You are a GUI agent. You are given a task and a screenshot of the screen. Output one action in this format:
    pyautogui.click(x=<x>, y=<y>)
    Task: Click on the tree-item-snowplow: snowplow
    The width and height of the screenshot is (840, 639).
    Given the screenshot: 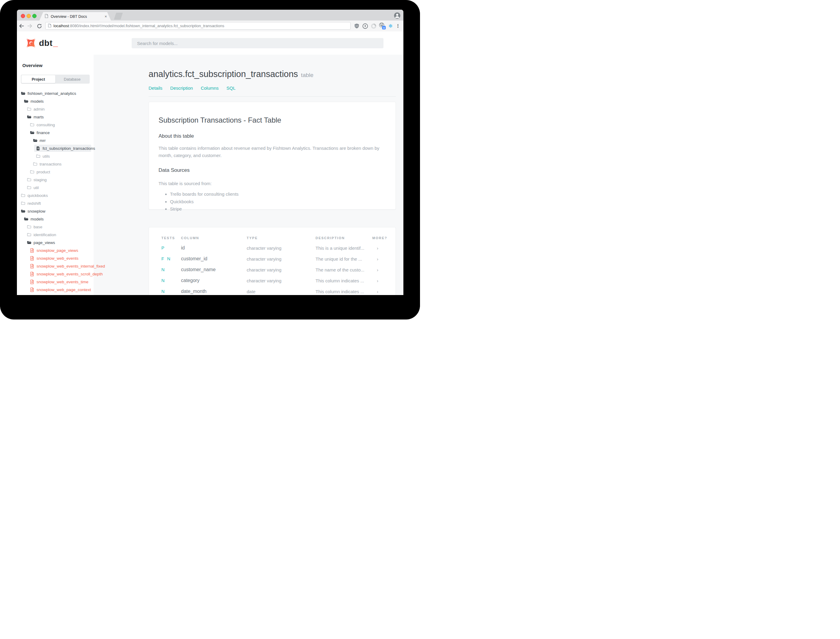 What is the action you would take?
    pyautogui.click(x=55, y=211)
    